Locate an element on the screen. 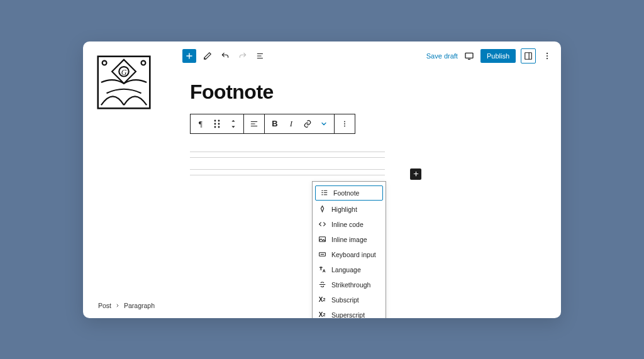  dropdown-item-label: Footnote is located at coordinates (346, 193).